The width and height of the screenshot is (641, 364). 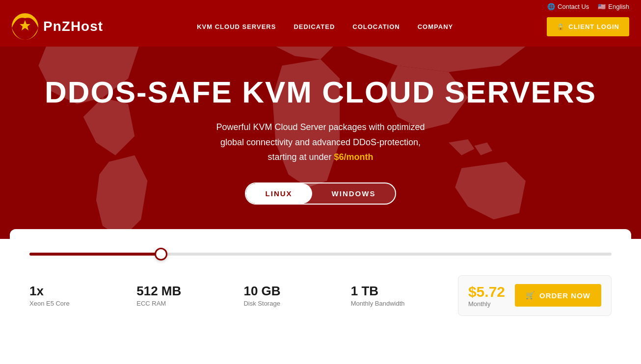 I want to click on logo: PnZHost, so click(x=57, y=26).